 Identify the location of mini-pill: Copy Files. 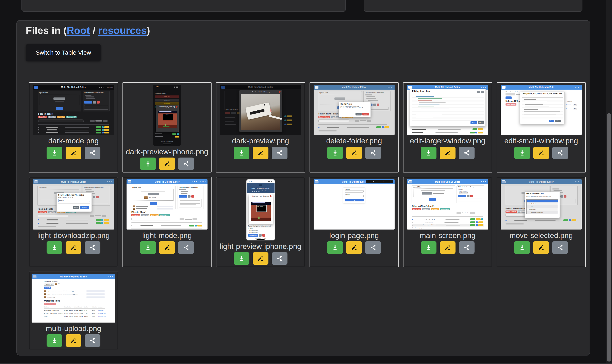
(52, 117).